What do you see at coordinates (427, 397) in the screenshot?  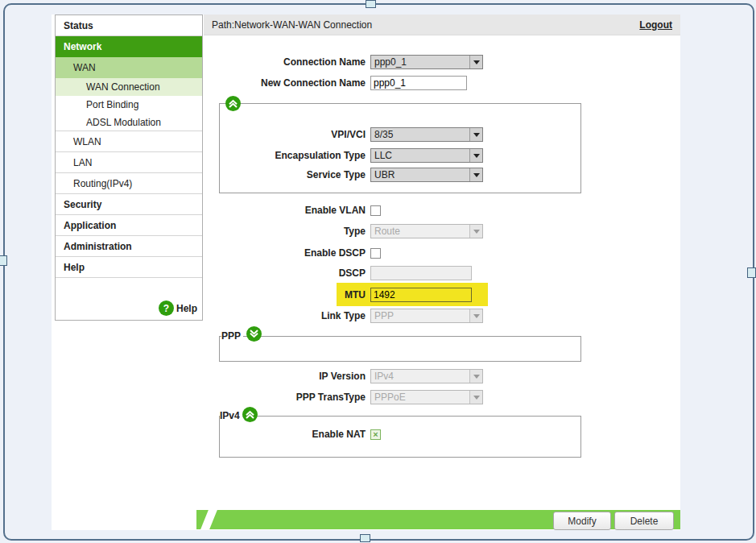 I see `ppp-transtype-select: PPPoE` at bounding box center [427, 397].